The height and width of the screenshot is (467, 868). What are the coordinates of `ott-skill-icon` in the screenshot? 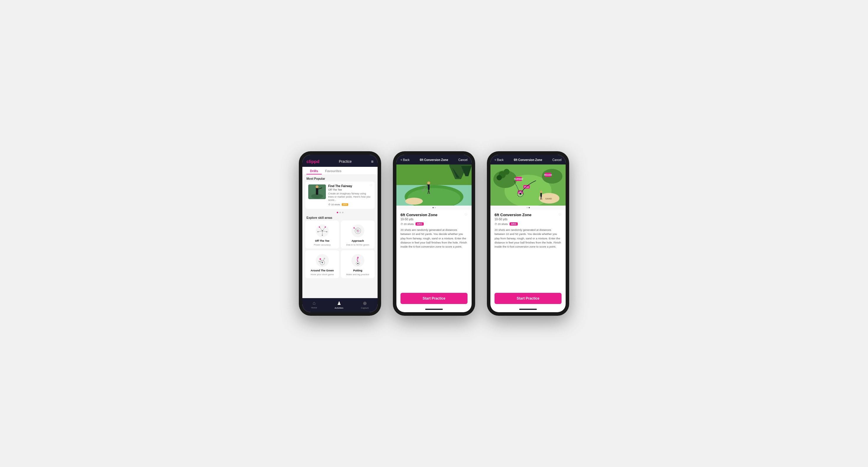 It's located at (322, 231).